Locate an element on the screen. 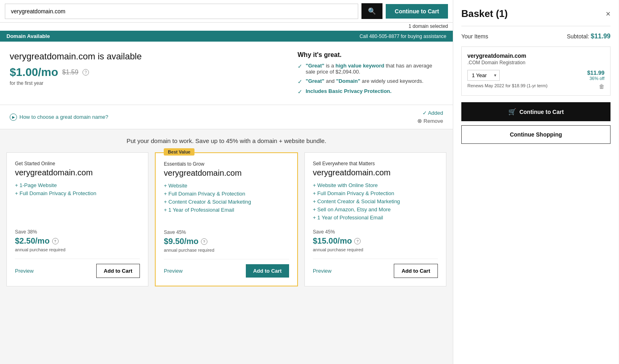 The image size is (619, 364). for-first-year-label: for the first year is located at coordinates (76, 83).